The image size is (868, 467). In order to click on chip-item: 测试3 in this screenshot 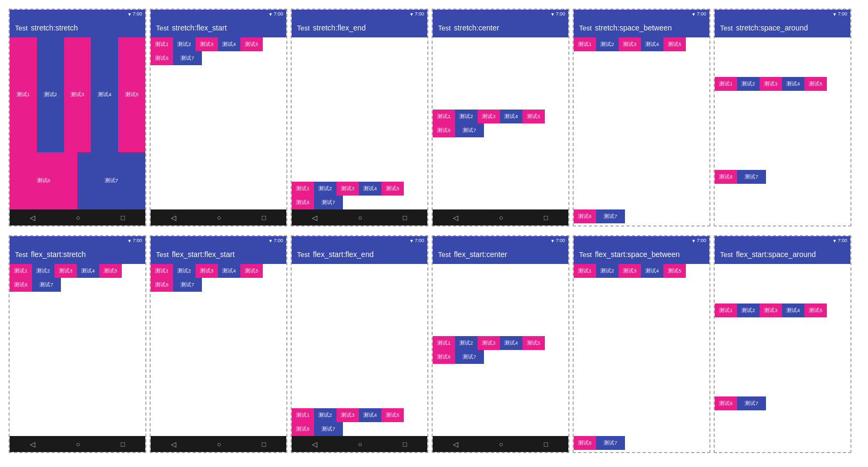, I will do `click(630, 271)`.